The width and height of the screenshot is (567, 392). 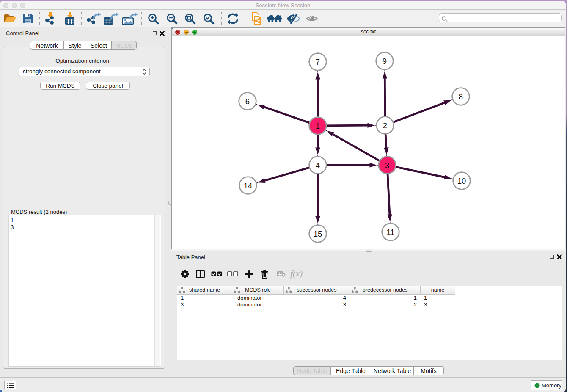 What do you see at coordinates (390, 232) in the screenshot?
I see `svg-text: 11` at bounding box center [390, 232].